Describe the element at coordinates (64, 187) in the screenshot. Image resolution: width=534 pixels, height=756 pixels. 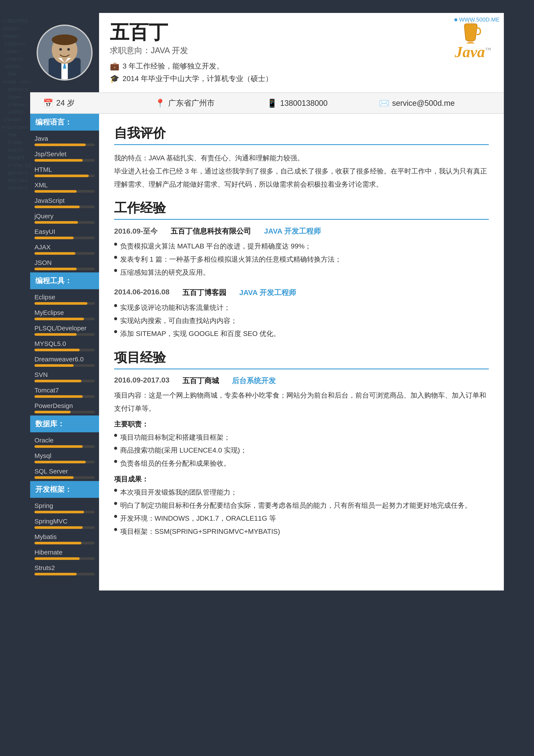
I see `sidebar-skill: XML` at that location.